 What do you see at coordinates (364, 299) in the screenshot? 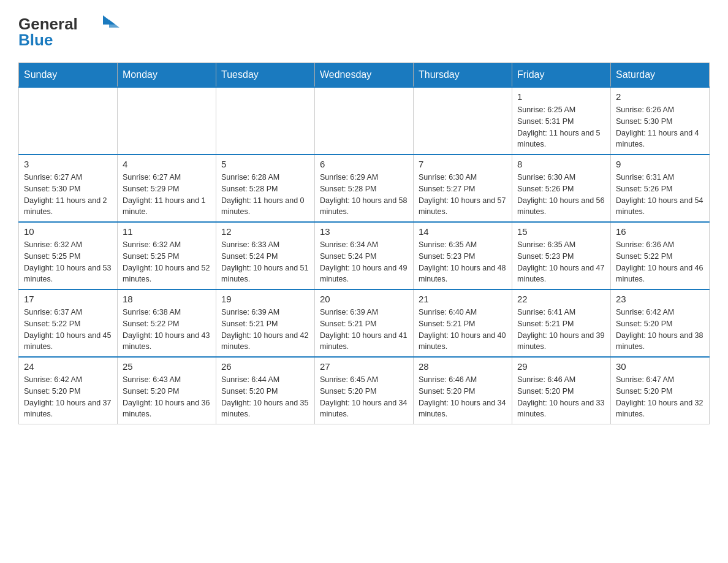
I see `day-number: 20` at bounding box center [364, 299].